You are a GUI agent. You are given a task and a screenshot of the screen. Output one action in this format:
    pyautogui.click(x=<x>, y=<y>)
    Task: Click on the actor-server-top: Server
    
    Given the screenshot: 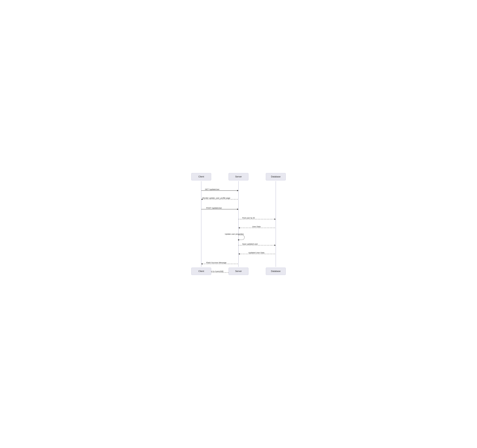 What is the action you would take?
    pyautogui.click(x=238, y=177)
    